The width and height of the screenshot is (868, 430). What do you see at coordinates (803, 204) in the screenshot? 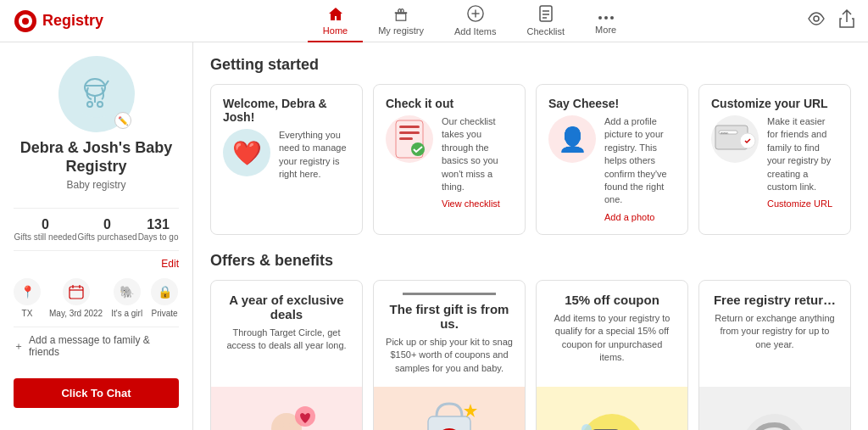
I see `customize-url-link: Customize URL` at bounding box center [803, 204].